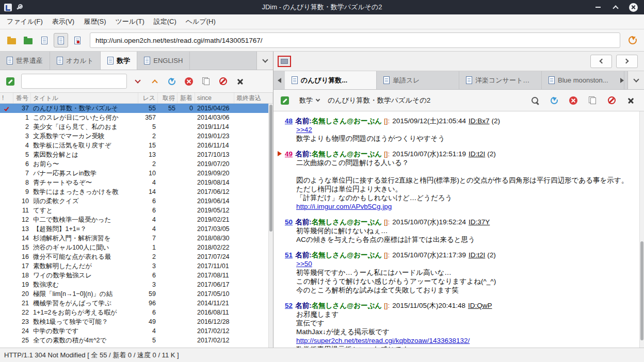 This screenshot has height=362, width=644. Describe the element at coordinates (136, 145) in the screenshot. I see `table-row: 4数学板に活気を取り戻すぞ152016/11/14` at that location.